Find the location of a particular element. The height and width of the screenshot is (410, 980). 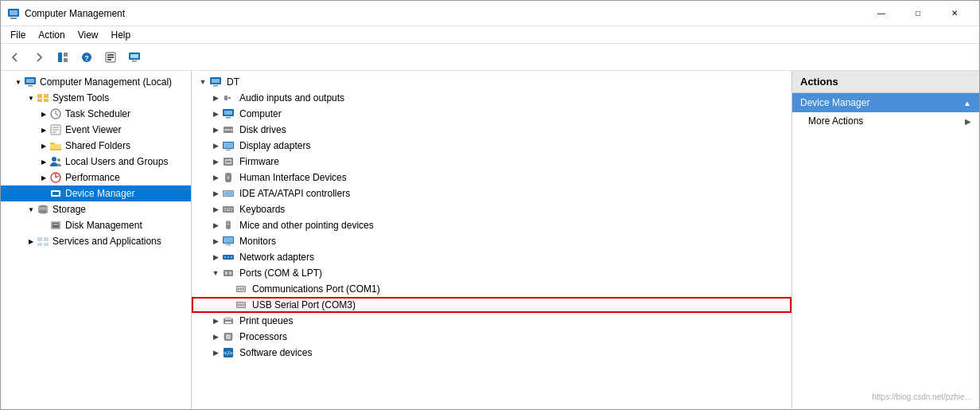

device-item-print: ▶ Print queues is located at coordinates (492, 321).